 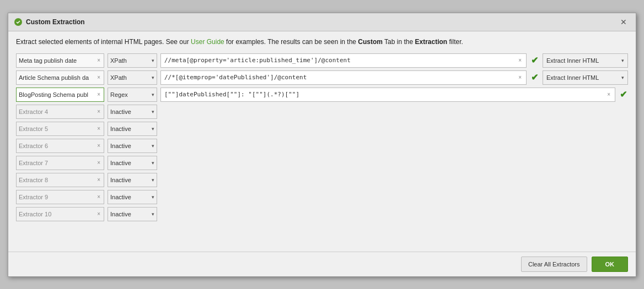 I want to click on extractor-check-icon-1: ✔, so click(x=535, y=61).